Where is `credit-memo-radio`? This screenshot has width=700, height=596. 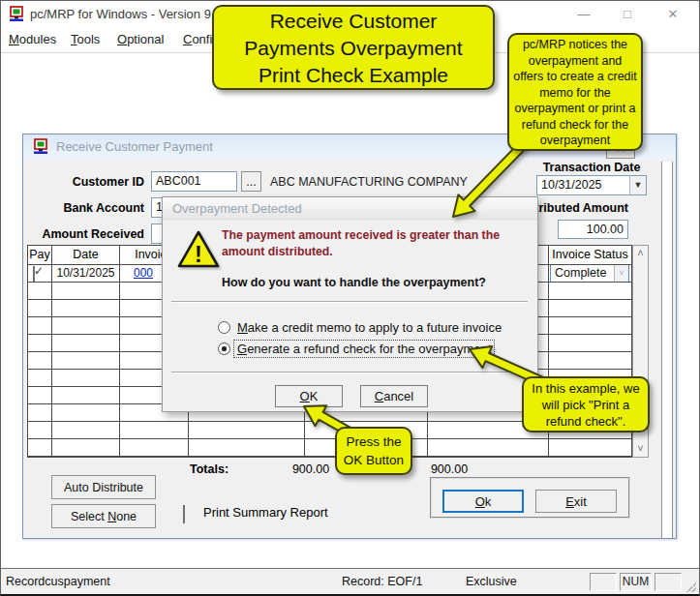 credit-memo-radio is located at coordinates (225, 327).